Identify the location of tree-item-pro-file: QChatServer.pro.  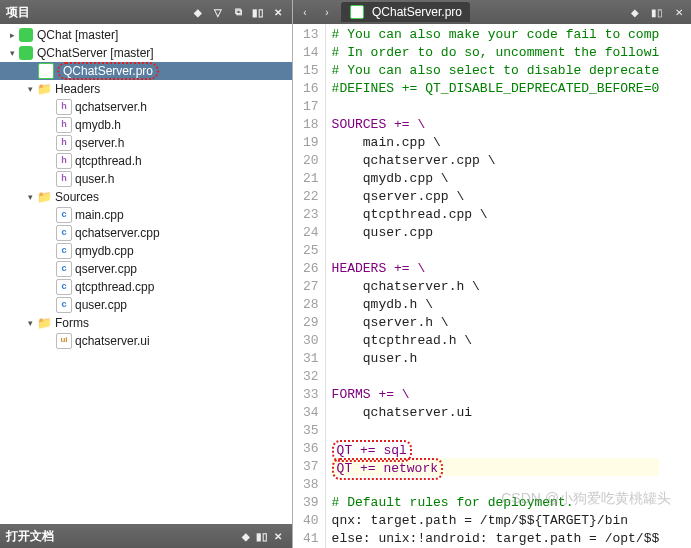
(146, 71).